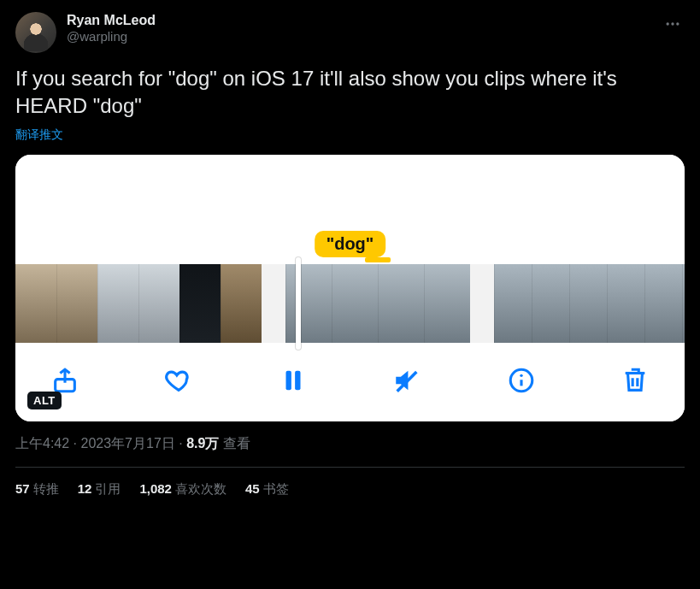 The image size is (700, 589). Describe the element at coordinates (673, 26) in the screenshot. I see `more-button` at that location.